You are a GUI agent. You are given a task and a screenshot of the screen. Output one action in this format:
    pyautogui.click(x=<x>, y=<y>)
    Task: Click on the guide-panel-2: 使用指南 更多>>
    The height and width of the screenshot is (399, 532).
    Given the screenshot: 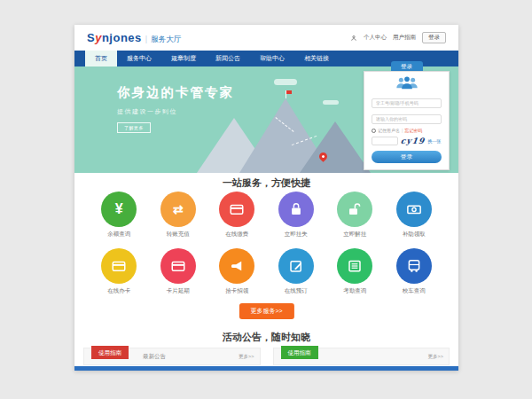 What is the action you would take?
    pyautogui.click(x=362, y=356)
    